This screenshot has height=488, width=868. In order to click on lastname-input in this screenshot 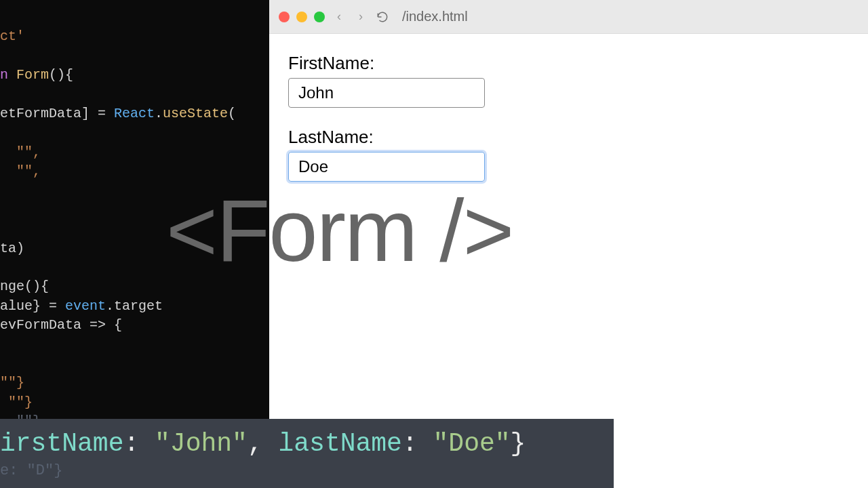, I will do `click(387, 167)`.